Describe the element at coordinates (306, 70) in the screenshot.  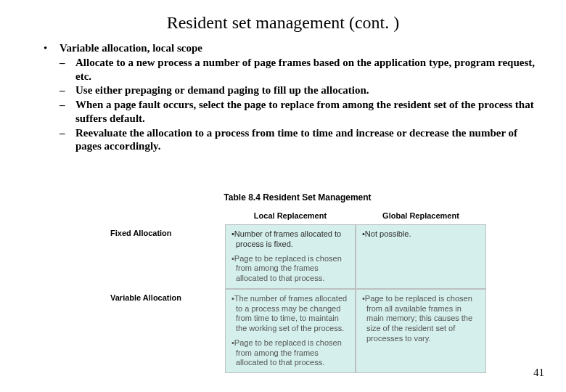
I see `sub-text: Allocate to a new process a number of pa…` at that location.